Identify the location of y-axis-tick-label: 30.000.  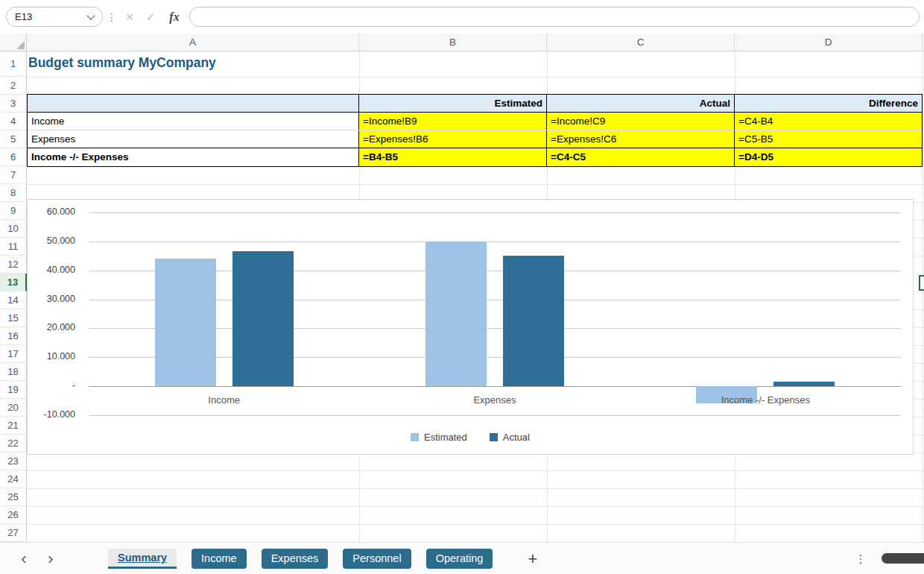
(51, 299).